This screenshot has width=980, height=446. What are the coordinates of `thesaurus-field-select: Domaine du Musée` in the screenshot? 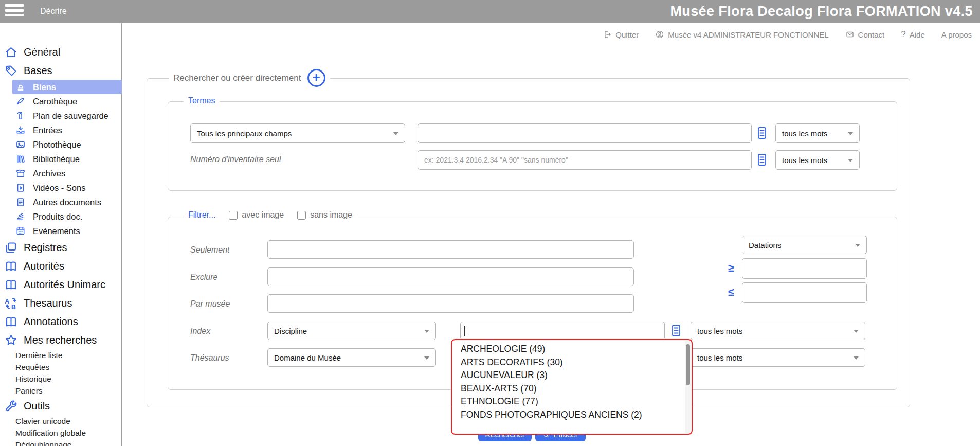 It's located at (352, 358).